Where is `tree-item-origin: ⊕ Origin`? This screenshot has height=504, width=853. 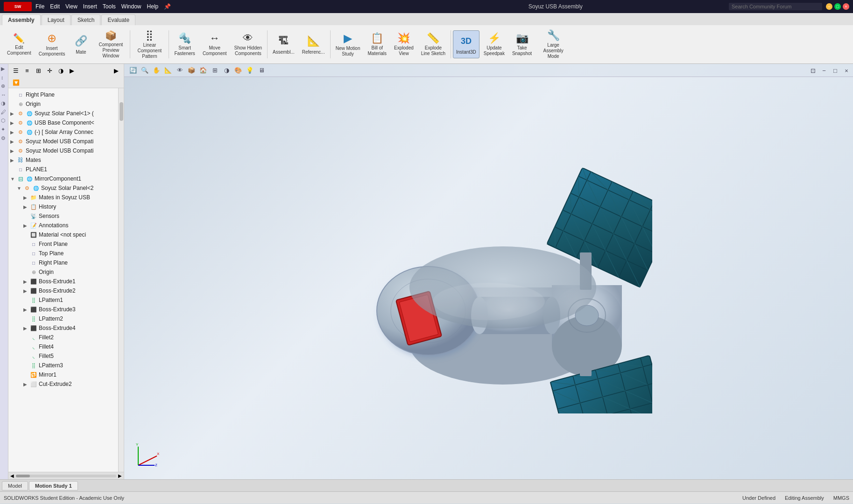
tree-item-origin: ⊕ Origin is located at coordinates (63, 104).